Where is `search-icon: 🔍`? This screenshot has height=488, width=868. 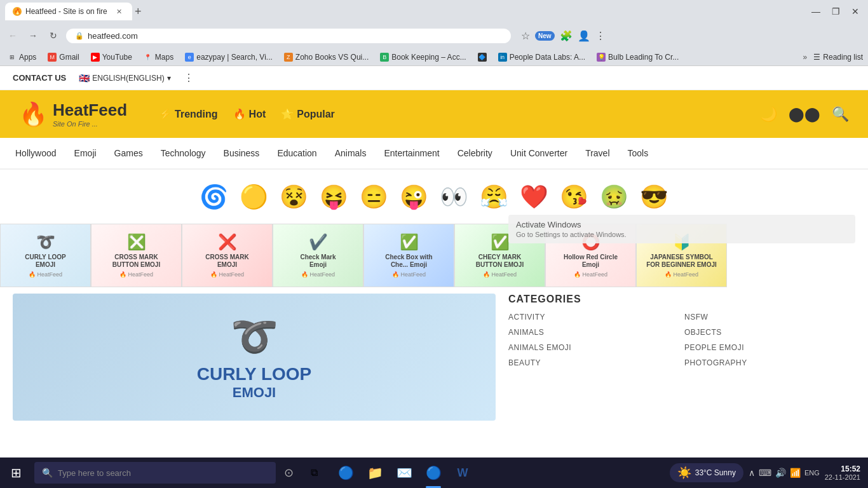 search-icon: 🔍 is located at coordinates (840, 114).